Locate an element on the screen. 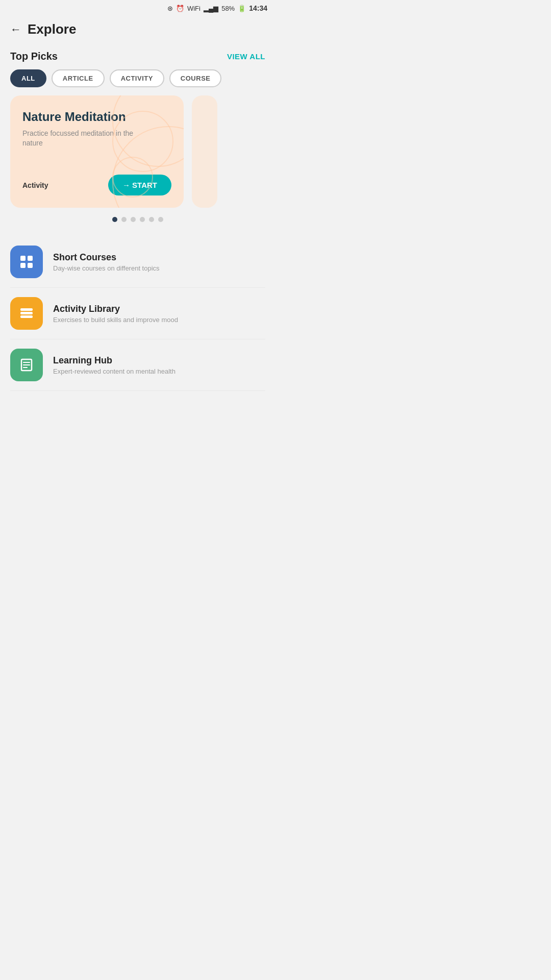 The image size is (551, 980). card-title: Nature Meditation is located at coordinates (89, 117).